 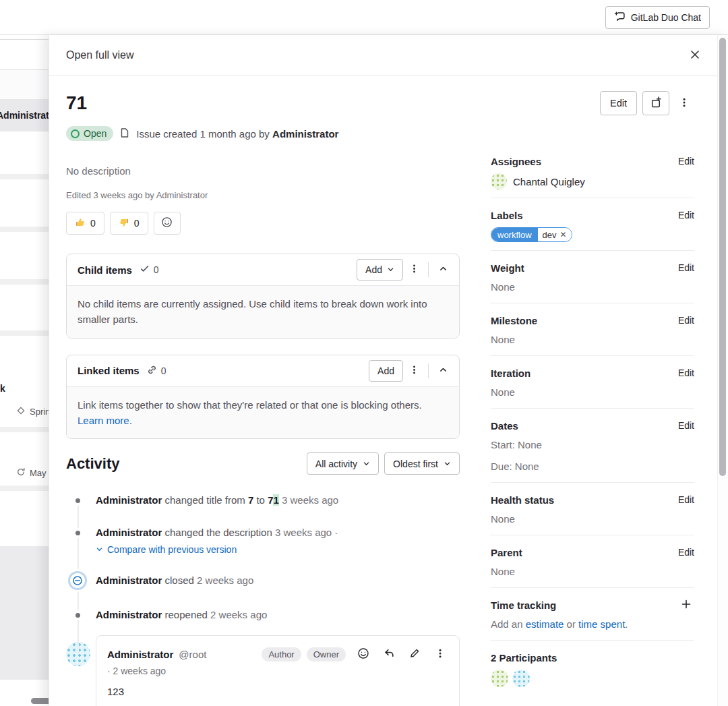 What do you see at coordinates (657, 103) in the screenshot?
I see `new-window-plus-icon` at bounding box center [657, 103].